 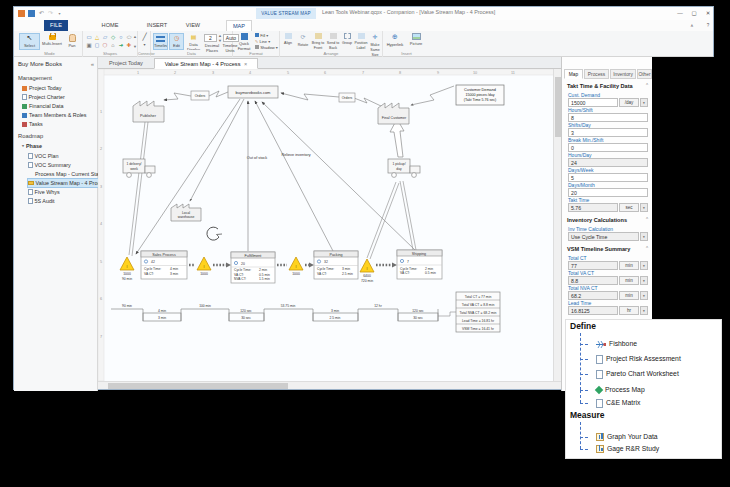 I want to click on data-display-button: ▤ Data Display, so click(x=194, y=42).